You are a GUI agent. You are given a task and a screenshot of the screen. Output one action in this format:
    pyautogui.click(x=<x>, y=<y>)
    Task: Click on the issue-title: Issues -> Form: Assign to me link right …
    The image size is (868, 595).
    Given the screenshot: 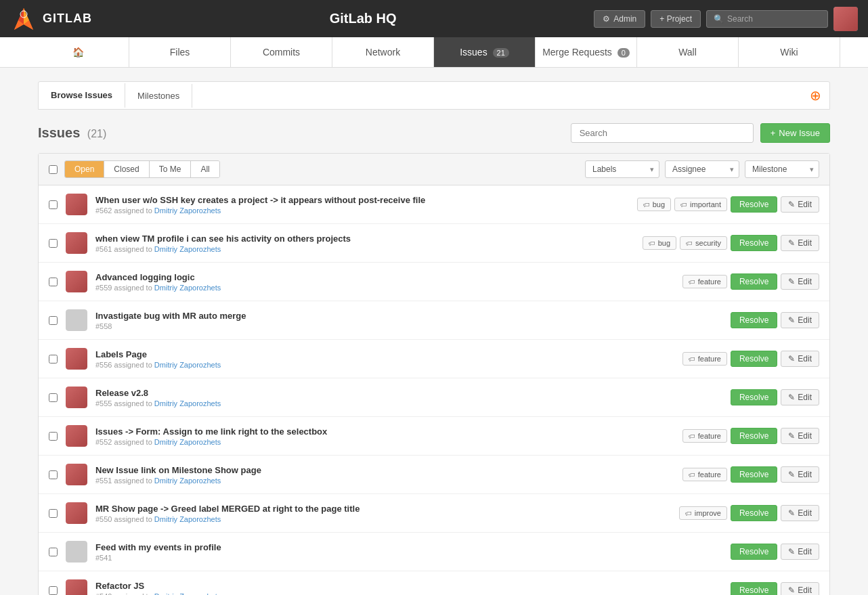 What is the action you would take?
    pyautogui.click(x=385, y=432)
    